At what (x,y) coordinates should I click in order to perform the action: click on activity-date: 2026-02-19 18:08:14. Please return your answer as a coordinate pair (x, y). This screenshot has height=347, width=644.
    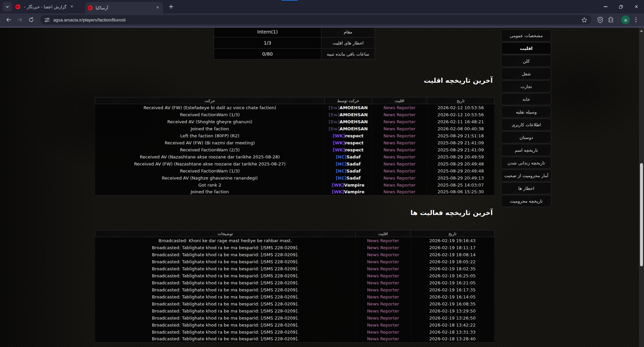
    Looking at the image, I should click on (453, 255).